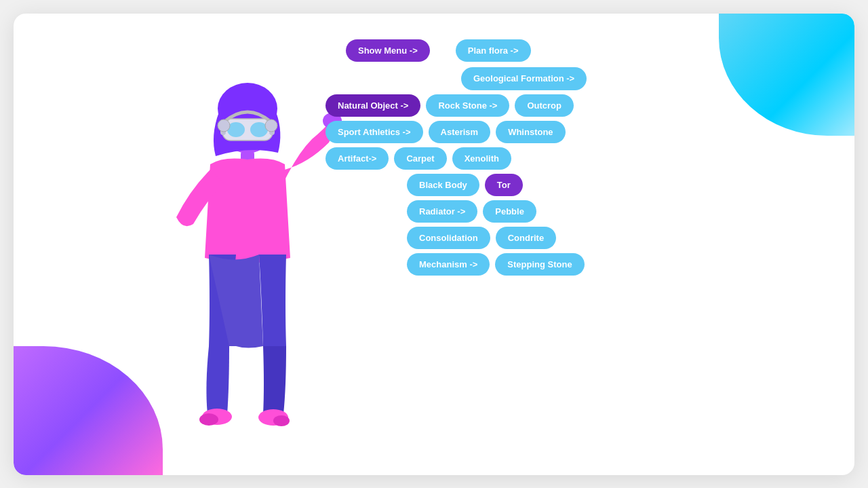 The image size is (868, 488). Describe the element at coordinates (388, 50) in the screenshot. I see `show-menu-button: Show Menu ->` at that location.